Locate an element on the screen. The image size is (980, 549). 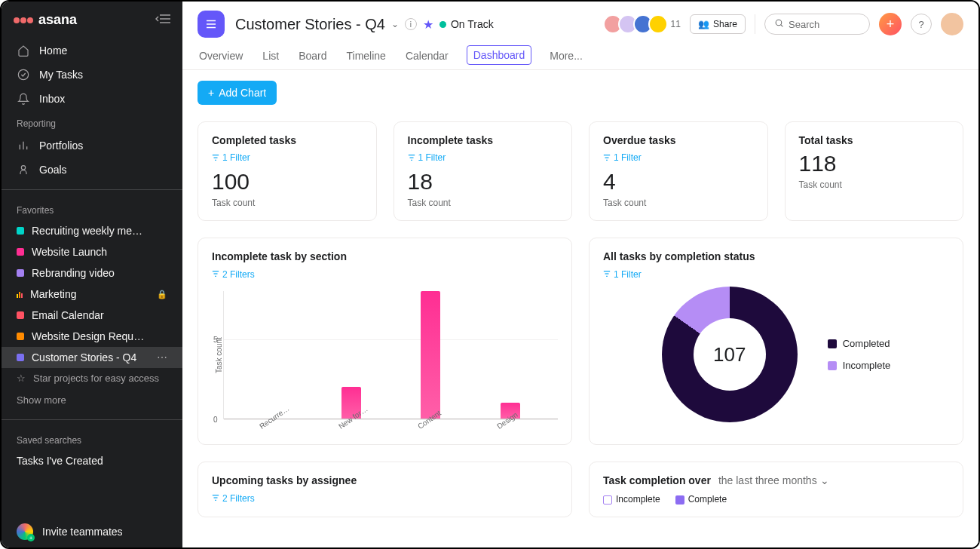
help-button: ? is located at coordinates (921, 24).